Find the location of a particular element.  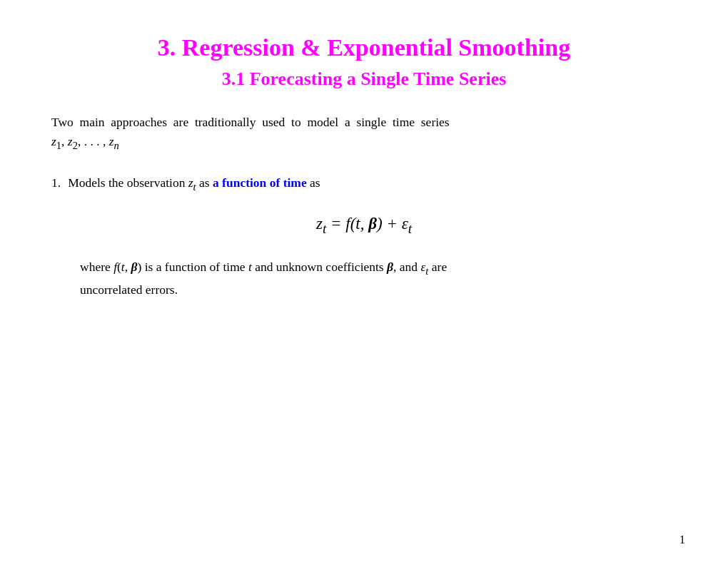

series-notation: z1, z2, . . . , zn is located at coordinates (86, 141).